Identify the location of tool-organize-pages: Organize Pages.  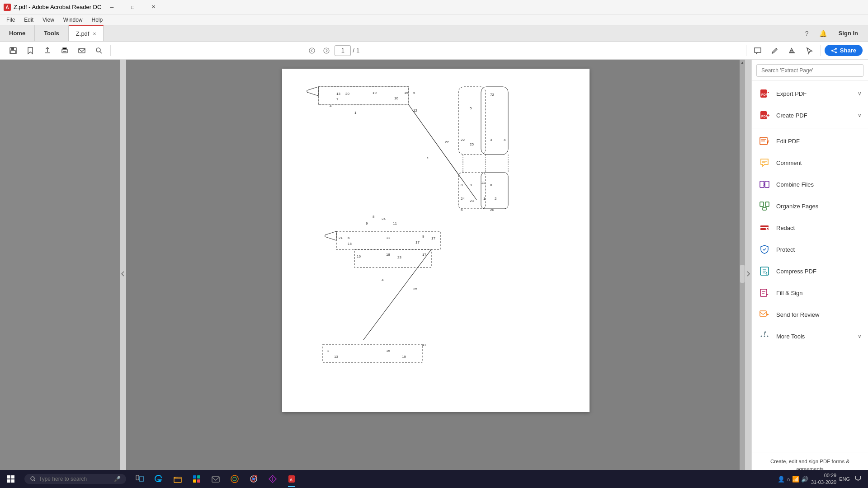
(810, 206).